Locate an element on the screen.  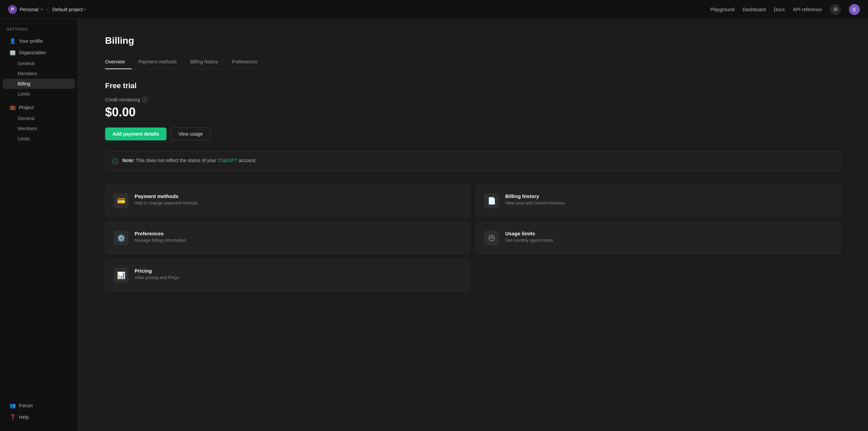
page-title: Billing is located at coordinates (473, 41).